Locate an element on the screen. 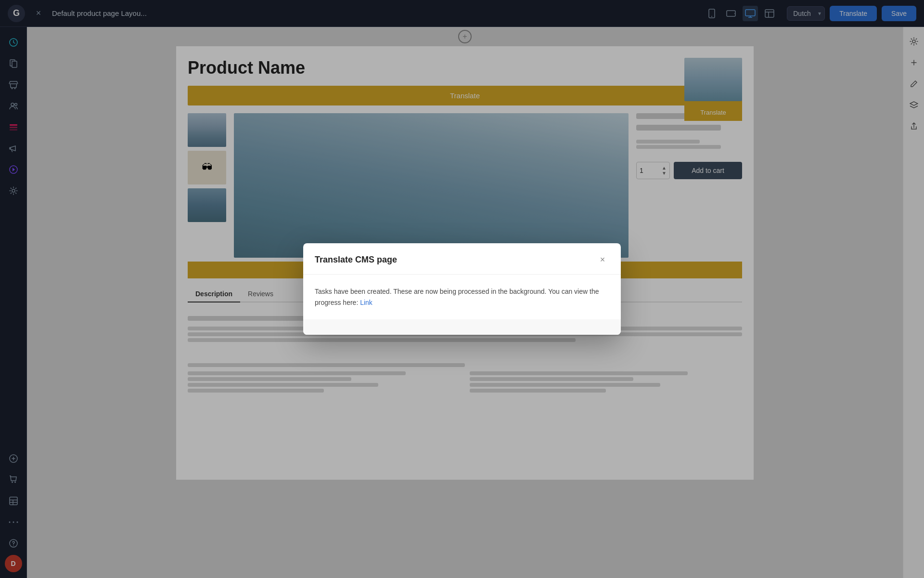 This screenshot has height=578, width=924. translate-cms-modal: Translate CMS page × Tasks have been cre… is located at coordinates (462, 289).